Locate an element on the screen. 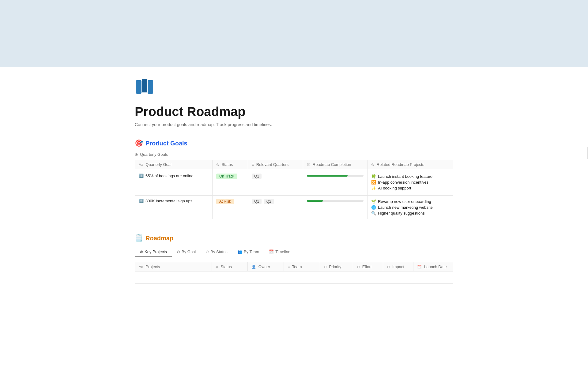 Image resolution: width=588 pixels, height=367 pixels. col-label-team: Team is located at coordinates (297, 267).